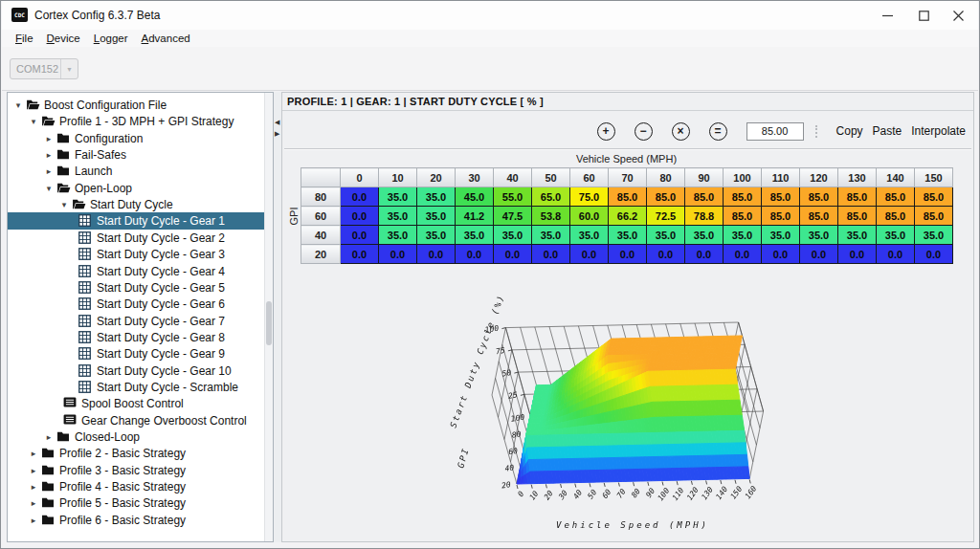 This screenshot has height=549, width=980. What do you see at coordinates (938, 131) in the screenshot?
I see `interpolate-button: Interpolate` at bounding box center [938, 131].